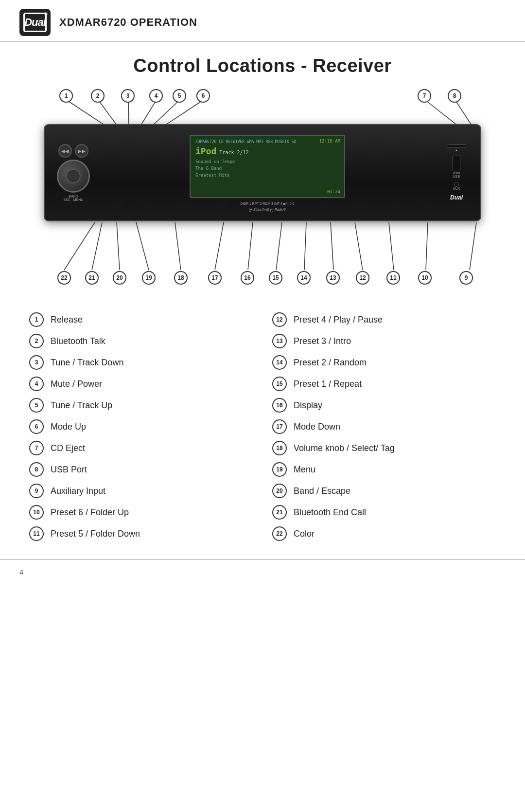  What do you see at coordinates (308, 406) in the screenshot?
I see `control-label-16: Display` at bounding box center [308, 406].